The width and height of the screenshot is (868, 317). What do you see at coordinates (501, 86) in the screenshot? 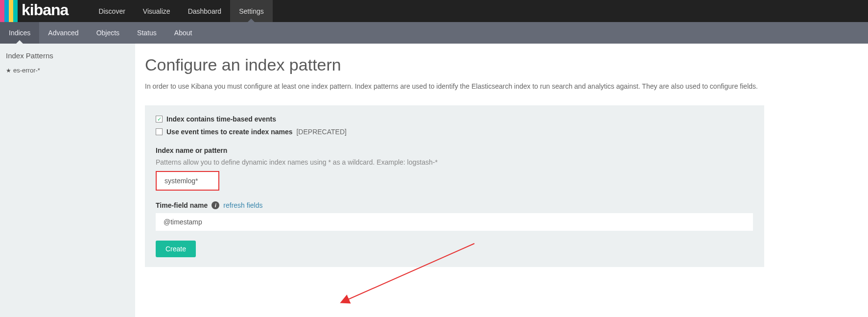
I see `page-description: In order to use Kibana you must configur…` at bounding box center [501, 86].